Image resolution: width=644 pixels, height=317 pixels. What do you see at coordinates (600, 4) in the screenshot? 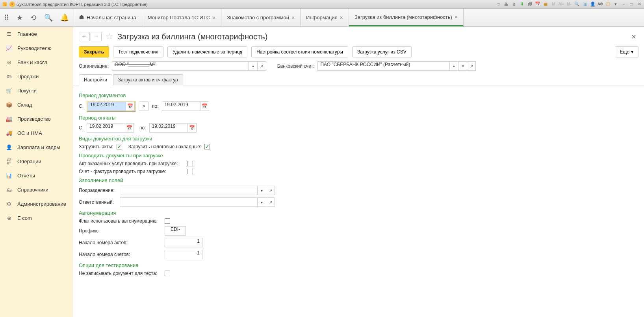
I see `user-label: АФ` at bounding box center [600, 4].